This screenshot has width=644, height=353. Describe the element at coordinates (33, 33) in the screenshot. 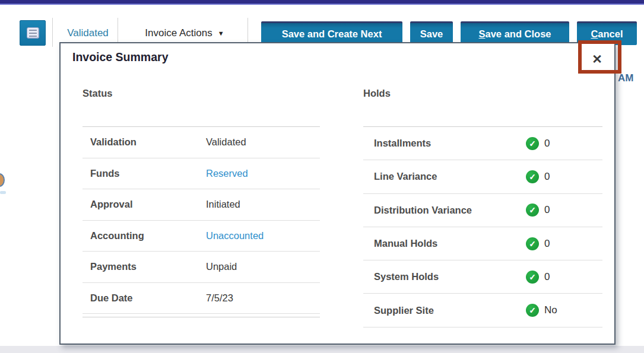

I see `list-icon` at that location.